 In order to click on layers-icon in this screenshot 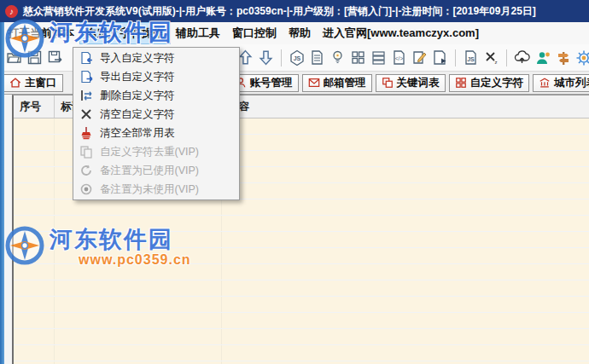, I will do `click(379, 58)`.